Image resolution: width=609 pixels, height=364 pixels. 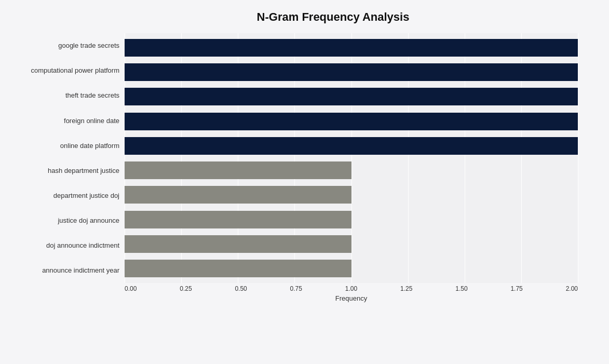 I want to click on y-label: doj announce indictment, so click(x=83, y=246).